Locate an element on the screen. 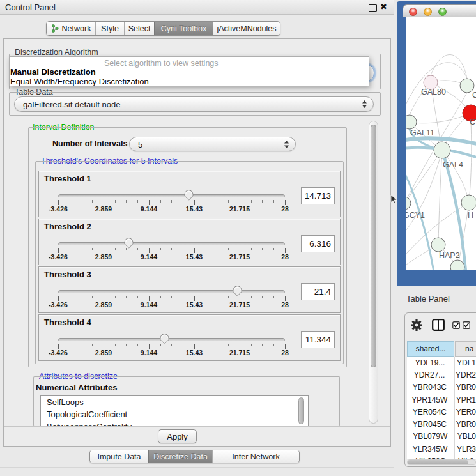 This screenshot has height=476, width=476. table-hscrollbar-thumb is located at coordinates (438, 463).